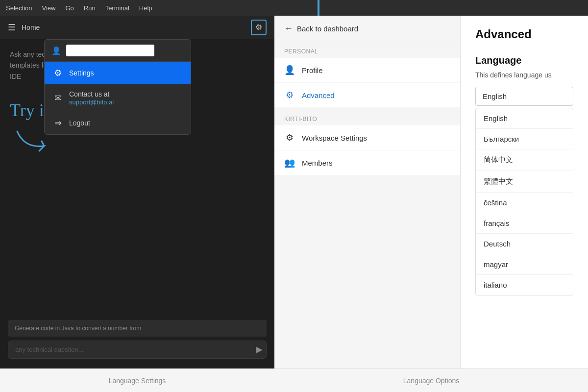 Image resolution: width=588 pixels, height=392 pixels. What do you see at coordinates (524, 203) in the screenshot?
I see `lang-option-czech: čeština` at bounding box center [524, 203].